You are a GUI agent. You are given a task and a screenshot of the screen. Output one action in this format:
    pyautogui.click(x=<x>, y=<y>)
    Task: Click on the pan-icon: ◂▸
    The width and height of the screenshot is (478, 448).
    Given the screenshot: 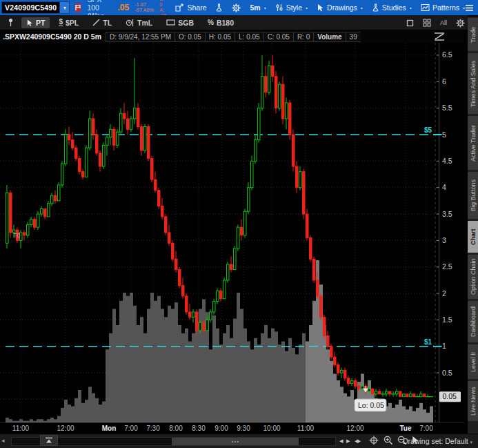 What is the action you would take?
    pyautogui.click(x=357, y=440)
    